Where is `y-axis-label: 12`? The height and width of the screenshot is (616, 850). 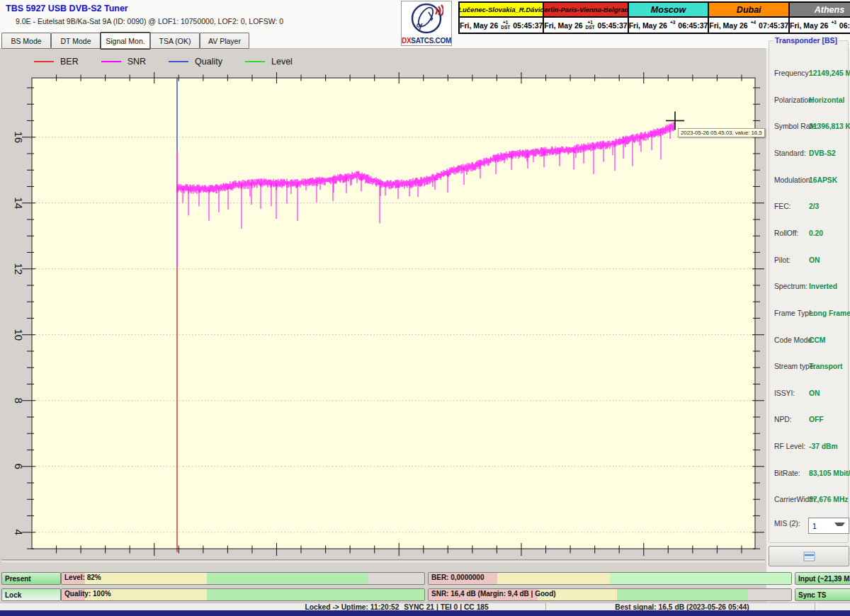
y-axis-label: 12 is located at coordinates (18, 269).